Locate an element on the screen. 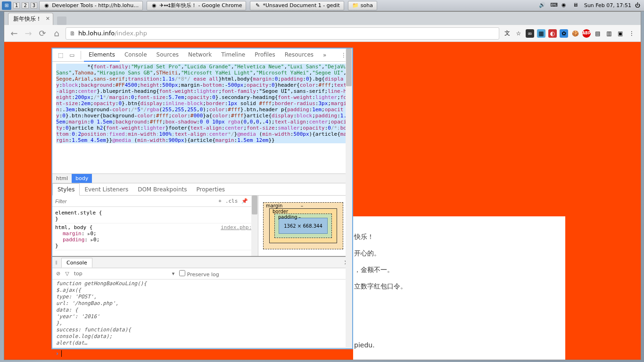 The height and width of the screenshot is (362, 644). tab-resources: Resources is located at coordinates (299, 55).